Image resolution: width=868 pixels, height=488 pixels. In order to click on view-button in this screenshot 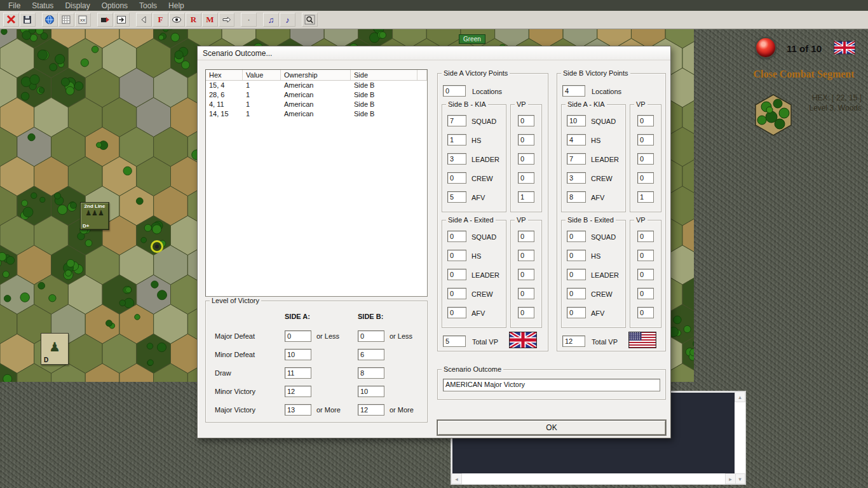, I will do `click(177, 20)`.